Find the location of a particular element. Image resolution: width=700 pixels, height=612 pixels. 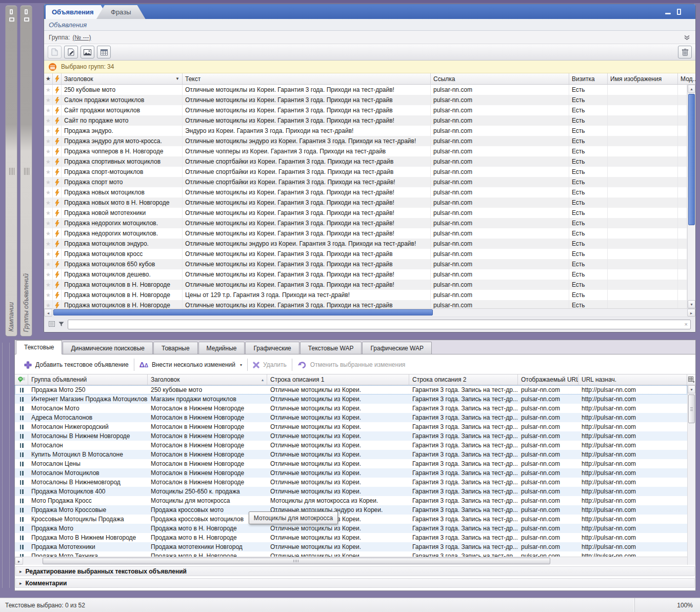

splitter-grip is located at coordinates (10, 465).